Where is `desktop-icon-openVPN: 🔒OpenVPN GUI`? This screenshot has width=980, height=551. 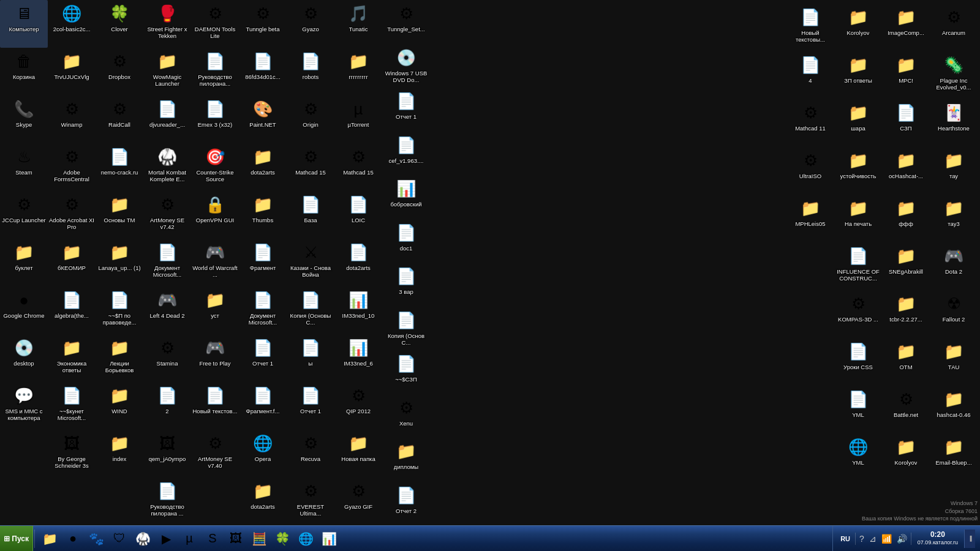 desktop-icon-openVPN: 🔒OpenVPN GUI is located at coordinates (215, 215).